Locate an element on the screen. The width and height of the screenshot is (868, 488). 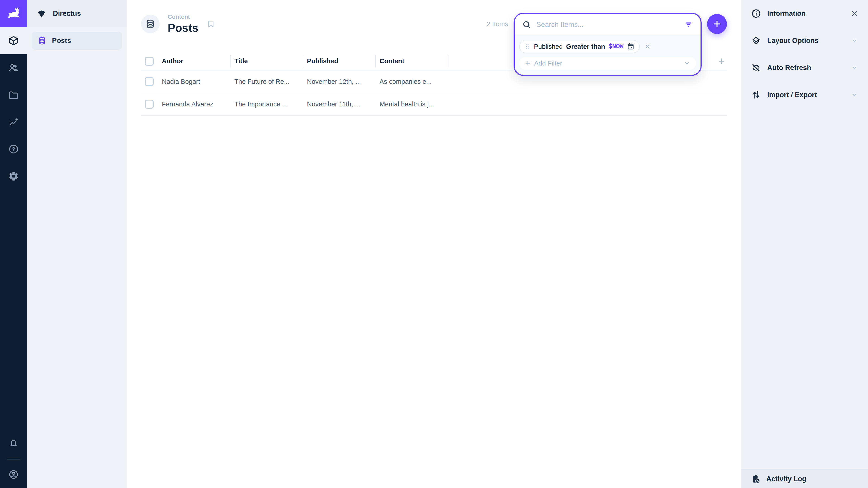
collection-icon-button is located at coordinates (150, 24).